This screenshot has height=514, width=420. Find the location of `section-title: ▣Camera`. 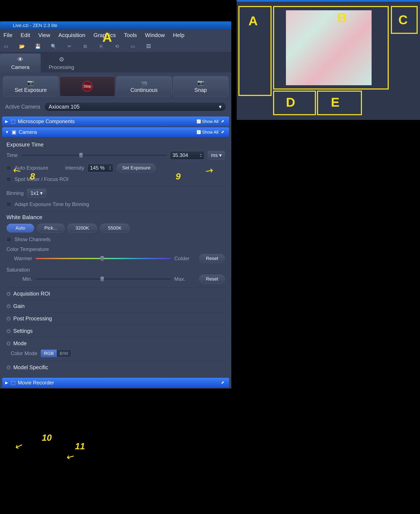

section-title: ▣Camera is located at coordinates (103, 132).